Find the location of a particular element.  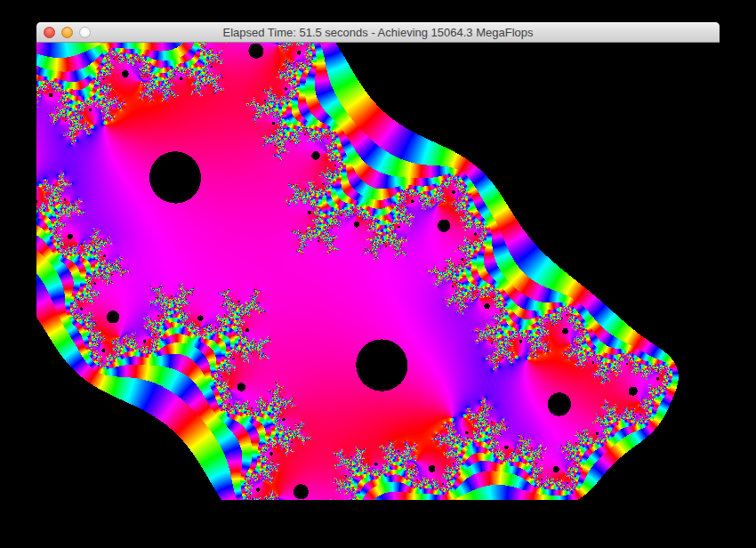

window-title: Elapsed Time: 51.5 seconds - Achieving 1… is located at coordinates (378, 32).